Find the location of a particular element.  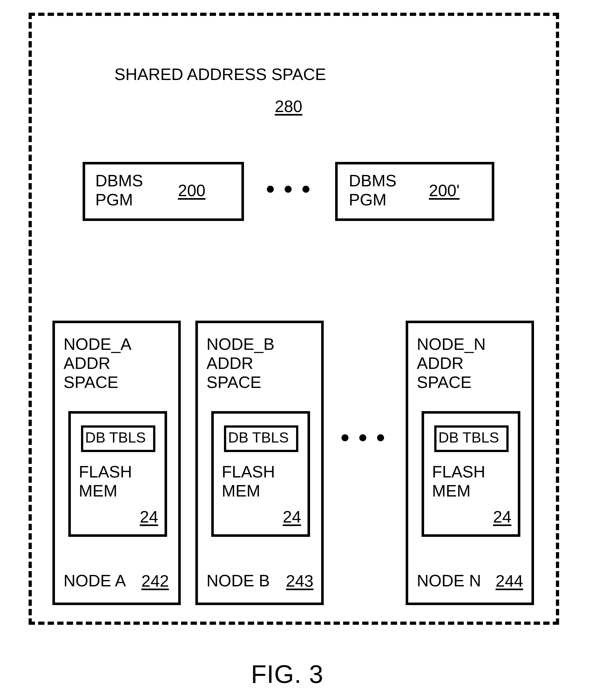

node-a-flash-ref: 24 is located at coordinates (149, 517).